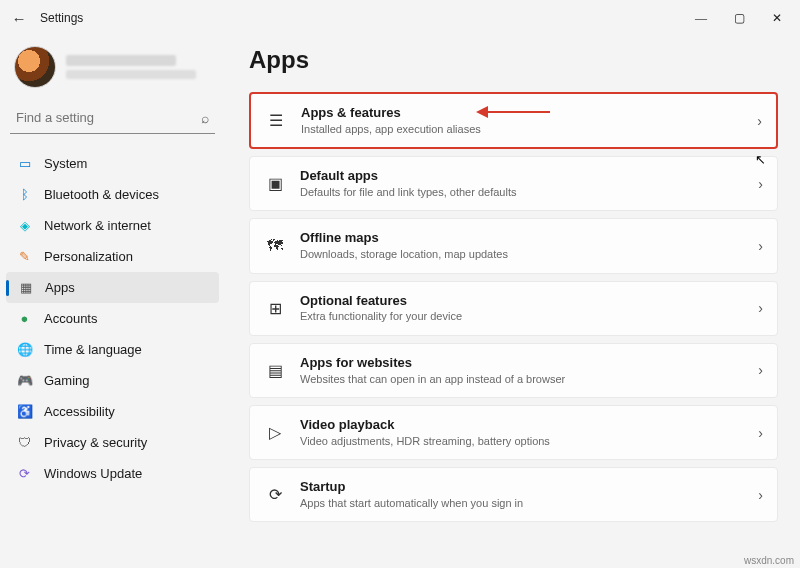  Describe the element at coordinates (112, 318) in the screenshot. I see `nav-accounts: ●Accounts` at that location.